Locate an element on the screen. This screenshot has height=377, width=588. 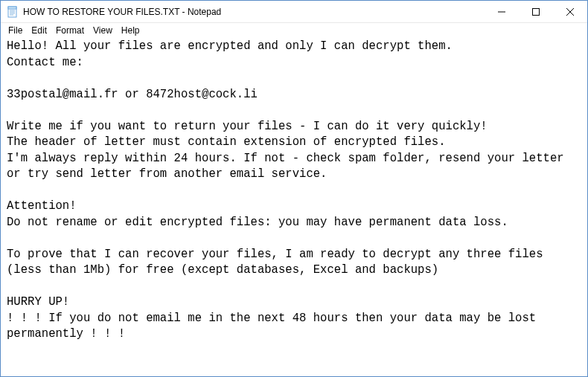
menu-help: Help is located at coordinates (131, 30).